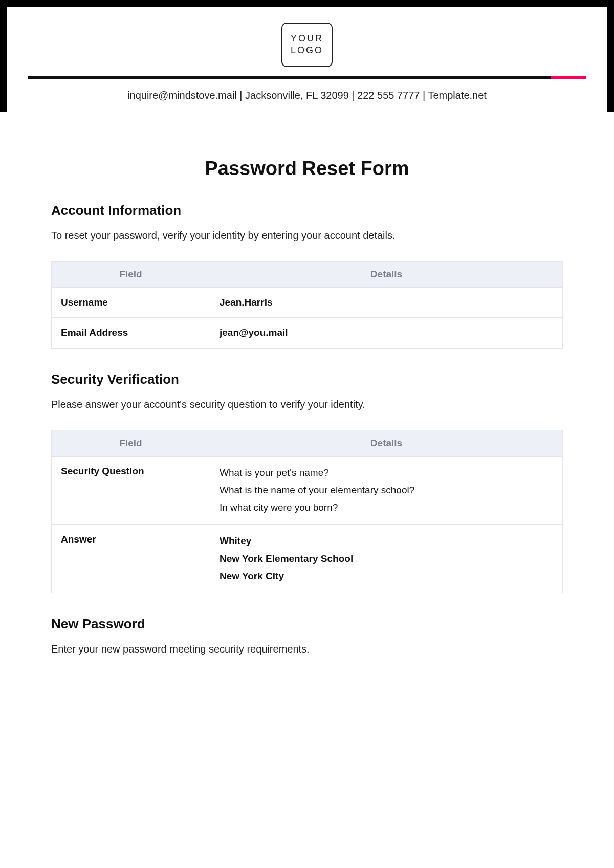 Image resolution: width=614 pixels, height=868 pixels. I want to click on table-row: Email Address jean@you.mail, so click(307, 333).